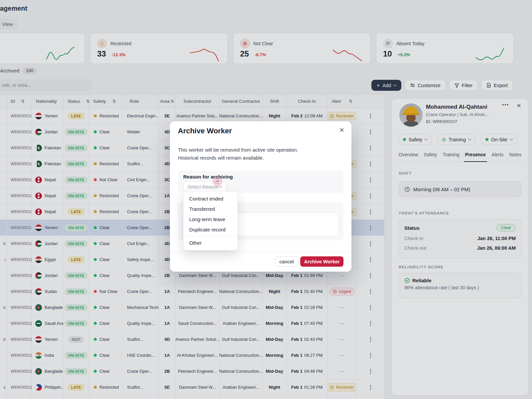  I want to click on dropdown-option-duplicate-record: Duplicate record, so click(210, 229).